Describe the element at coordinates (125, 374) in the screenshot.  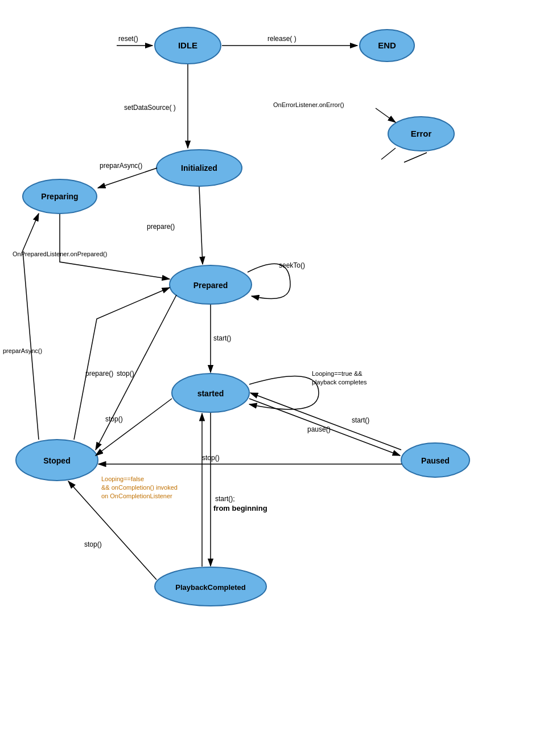
I see `label-stop-prepared: stop()` at that location.